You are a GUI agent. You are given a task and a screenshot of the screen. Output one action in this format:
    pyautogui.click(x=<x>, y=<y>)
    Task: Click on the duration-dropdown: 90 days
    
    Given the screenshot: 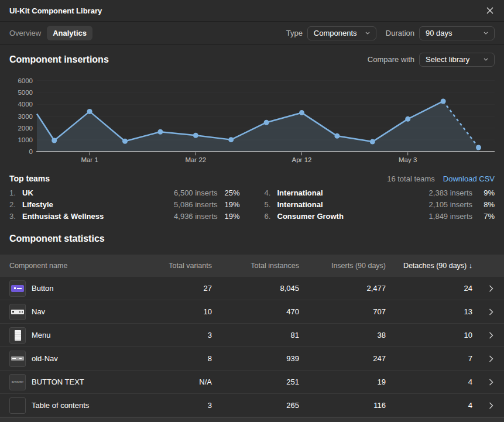 What is the action you would take?
    pyautogui.click(x=457, y=33)
    